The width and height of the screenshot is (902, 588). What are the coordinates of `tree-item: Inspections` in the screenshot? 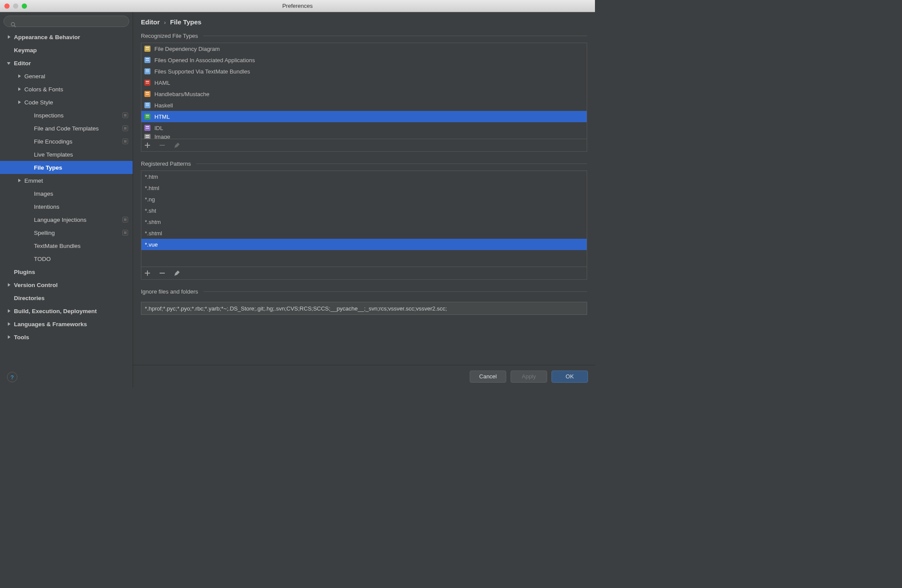 It's located at (66, 115).